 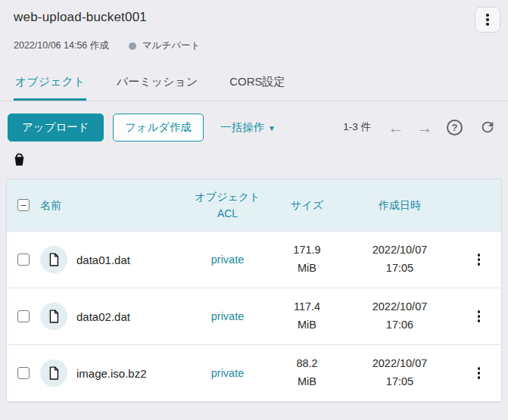 What do you see at coordinates (56, 127) in the screenshot?
I see `upload-button: アップロード` at bounding box center [56, 127].